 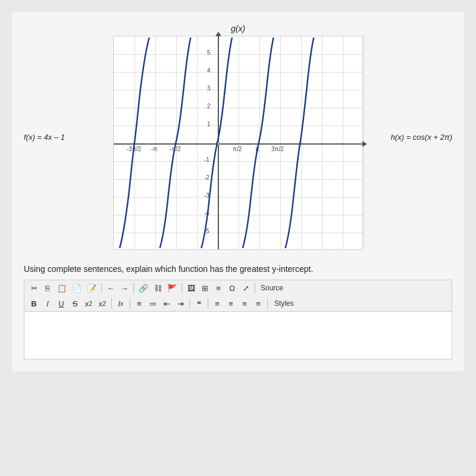 I want to click on label-left: f(x) = 4x – 1, so click(x=44, y=137).